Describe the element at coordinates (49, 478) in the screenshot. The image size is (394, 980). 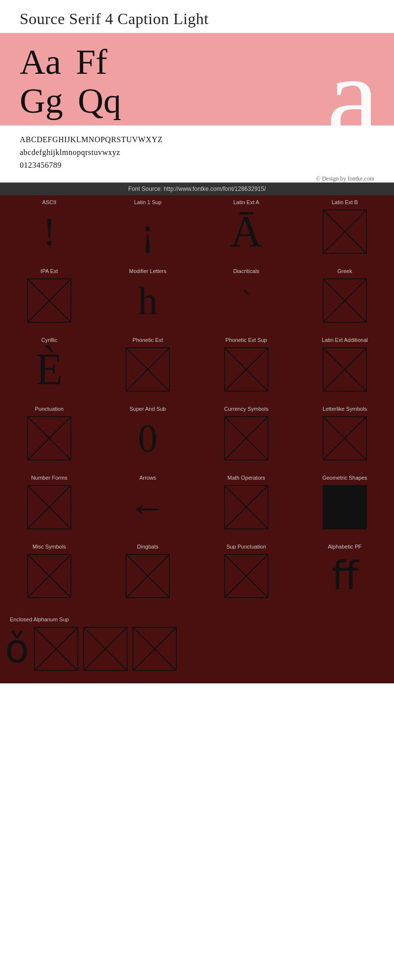
I see `char-label-numberforms: Number Forms` at that location.